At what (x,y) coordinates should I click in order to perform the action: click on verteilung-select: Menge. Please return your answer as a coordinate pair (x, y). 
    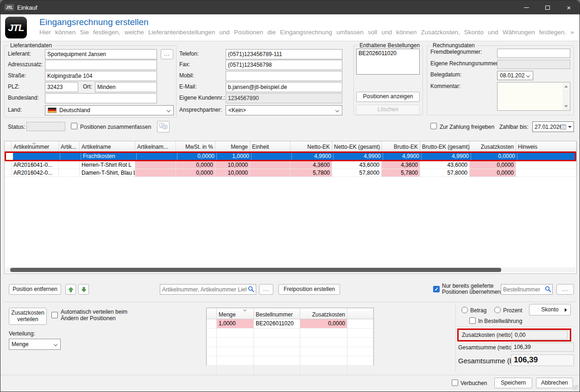
    Looking at the image, I should click on (35, 344).